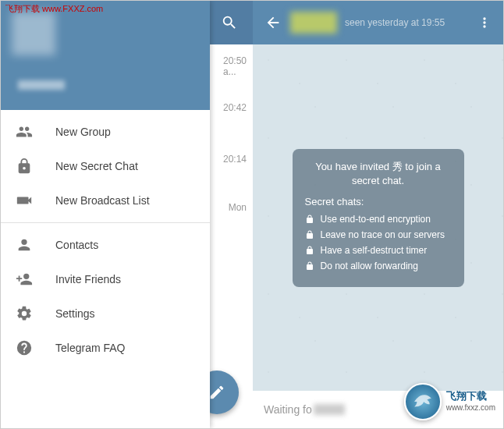  Describe the element at coordinates (423, 402) in the screenshot. I see `bird-icon` at that location.